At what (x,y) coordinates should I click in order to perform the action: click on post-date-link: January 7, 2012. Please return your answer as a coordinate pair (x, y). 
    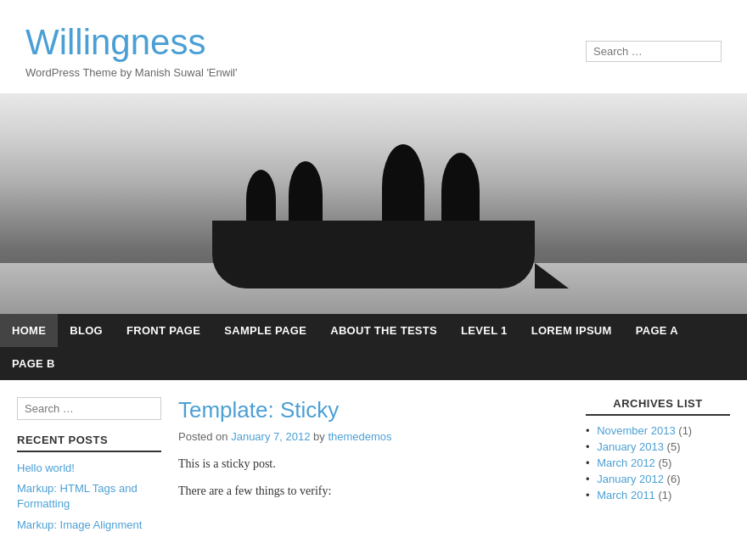
    Looking at the image, I should click on (270, 436).